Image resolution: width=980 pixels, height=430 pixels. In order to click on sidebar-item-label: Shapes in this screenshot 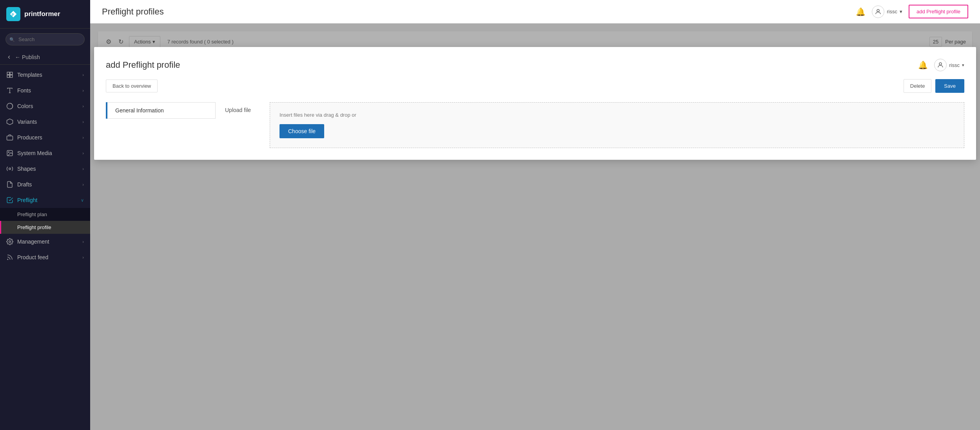, I will do `click(27, 169)`.